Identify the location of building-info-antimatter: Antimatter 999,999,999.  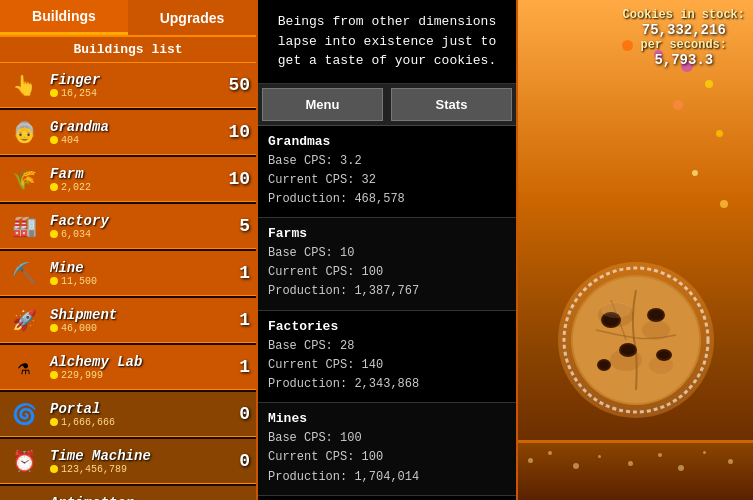
(135, 498).